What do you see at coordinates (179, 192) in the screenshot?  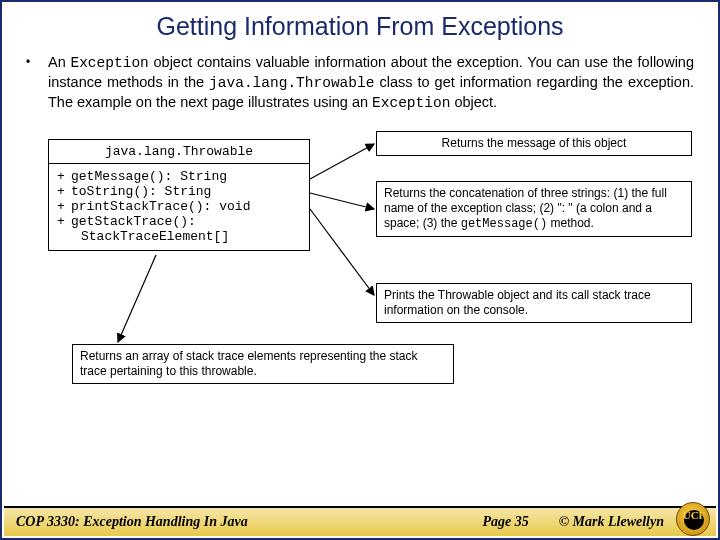 I see `uml-method: +toString(): String` at bounding box center [179, 192].